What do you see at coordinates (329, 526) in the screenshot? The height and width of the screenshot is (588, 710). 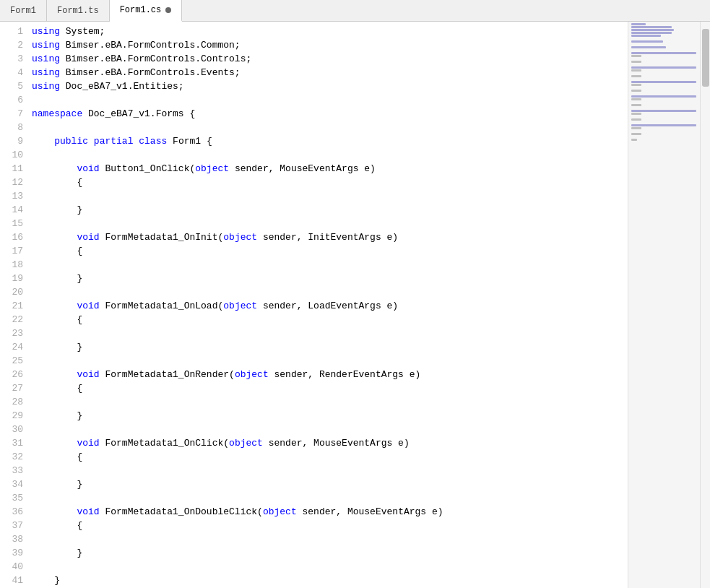 I see `code-line-37: {` at bounding box center [329, 526].